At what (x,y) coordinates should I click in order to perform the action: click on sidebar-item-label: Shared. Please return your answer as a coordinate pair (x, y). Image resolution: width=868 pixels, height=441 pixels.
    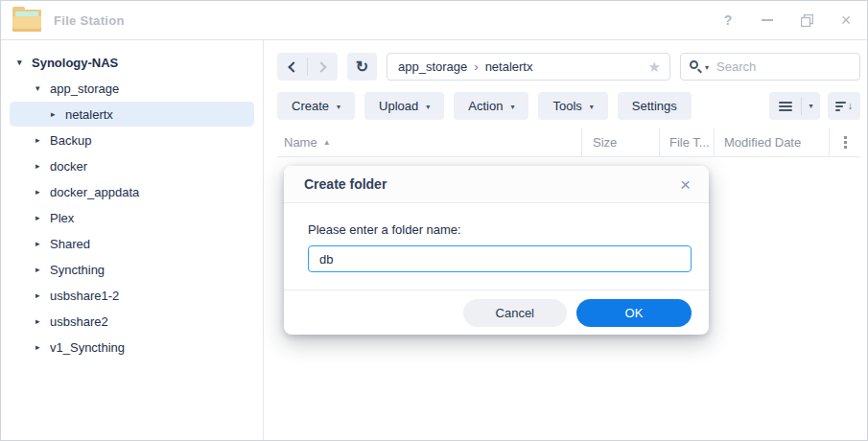
    Looking at the image, I should click on (70, 244).